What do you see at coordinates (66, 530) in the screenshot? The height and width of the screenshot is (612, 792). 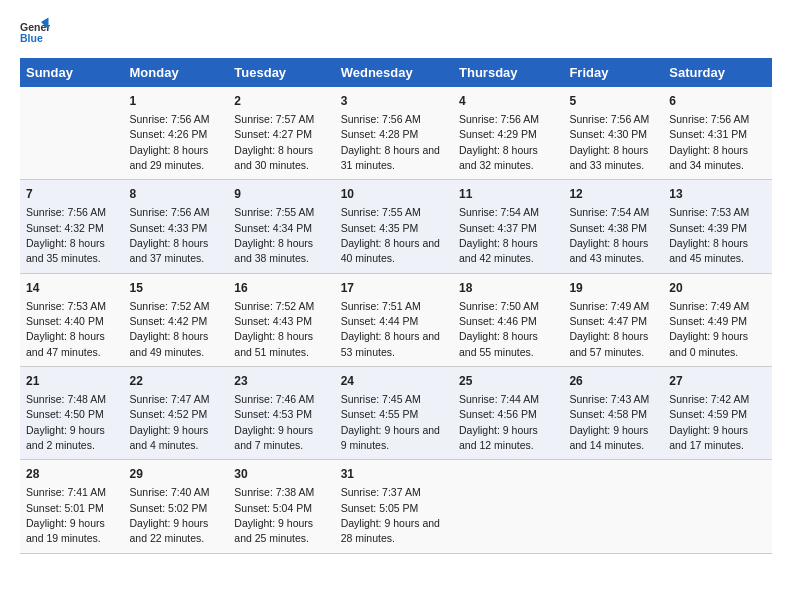 I see `daylight: Daylight: 9 hours and 19 minutes.` at bounding box center [66, 530].